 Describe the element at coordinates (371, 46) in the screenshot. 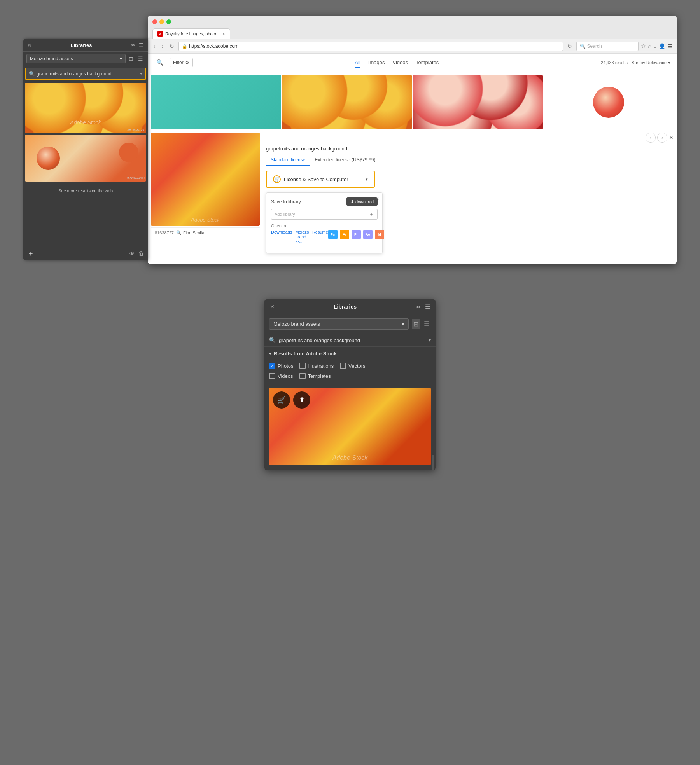

I see `url-bar: 🔒 https://stock.adobe.com` at that location.